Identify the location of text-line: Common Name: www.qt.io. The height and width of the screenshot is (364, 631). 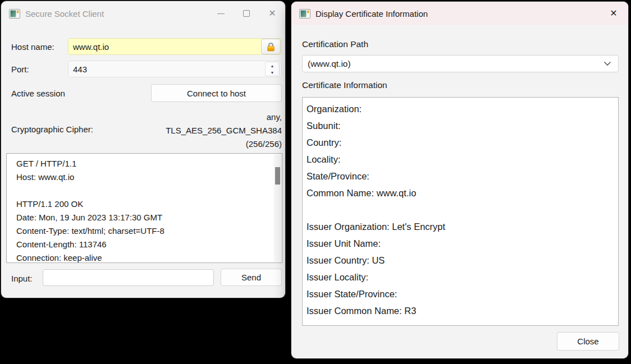
(459, 193).